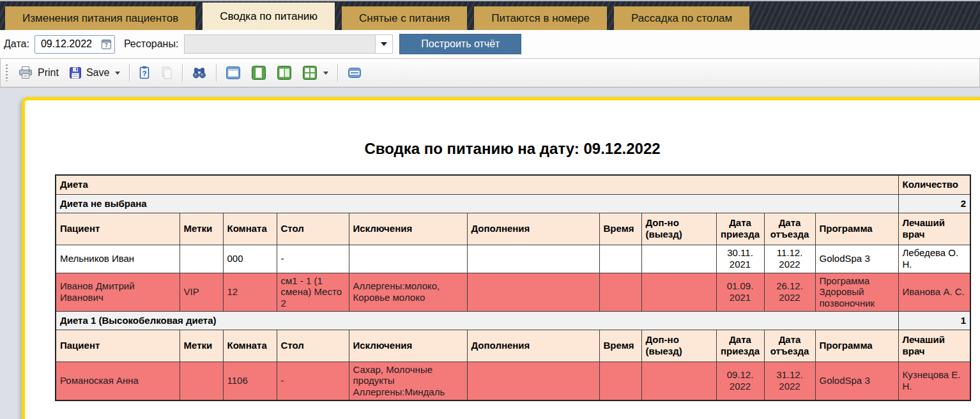  Describe the element at coordinates (408, 292) in the screenshot. I see `cell-exclusions: Аллергены:молоко, Коровье молоко` at that location.